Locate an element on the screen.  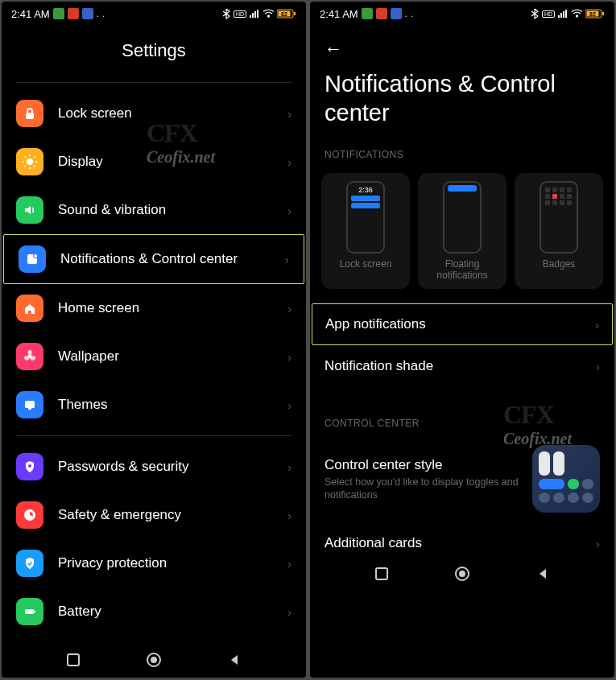
theme-icon is located at coordinates (30, 405).